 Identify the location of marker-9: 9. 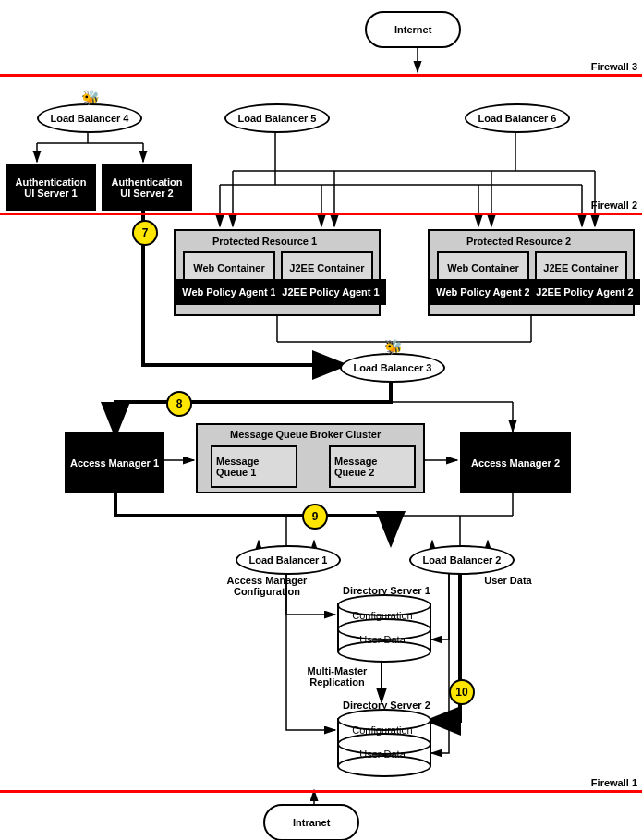
(315, 517).